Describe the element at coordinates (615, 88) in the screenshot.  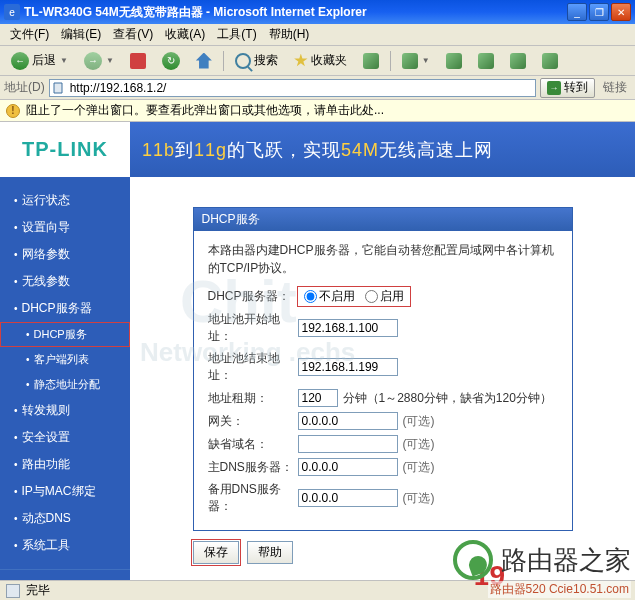
I see `links-label: 链接` at that location.